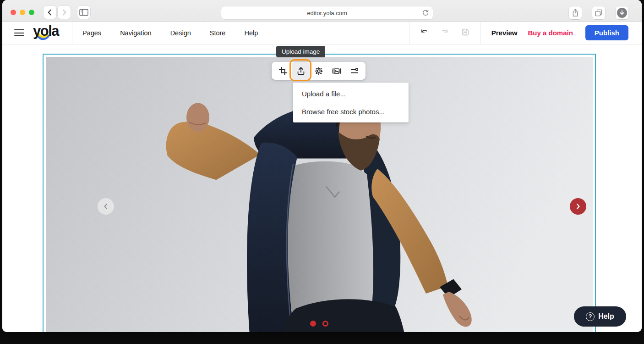 The height and width of the screenshot is (344, 644). Describe the element at coordinates (64, 12) in the screenshot. I see `forward-button` at that location.